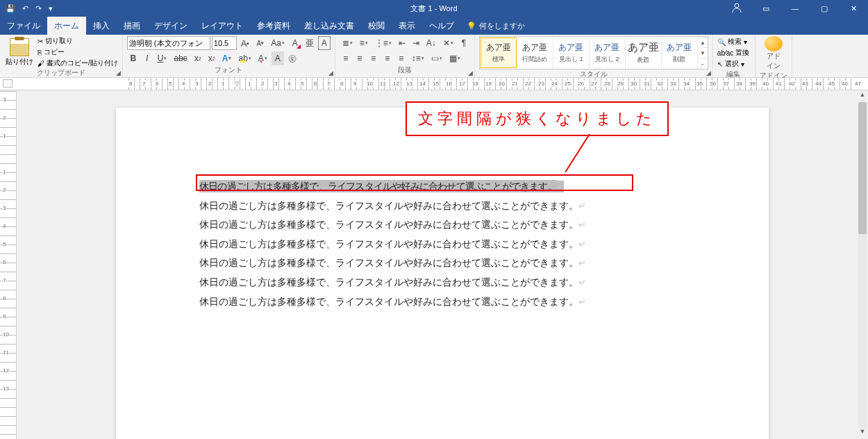  I want to click on char-shading-button: A, so click(278, 58).